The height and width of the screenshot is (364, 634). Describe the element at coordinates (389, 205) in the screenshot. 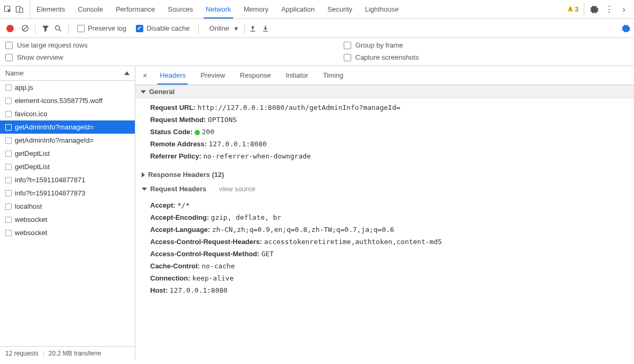

I see `header-row: Accept: */*` at that location.